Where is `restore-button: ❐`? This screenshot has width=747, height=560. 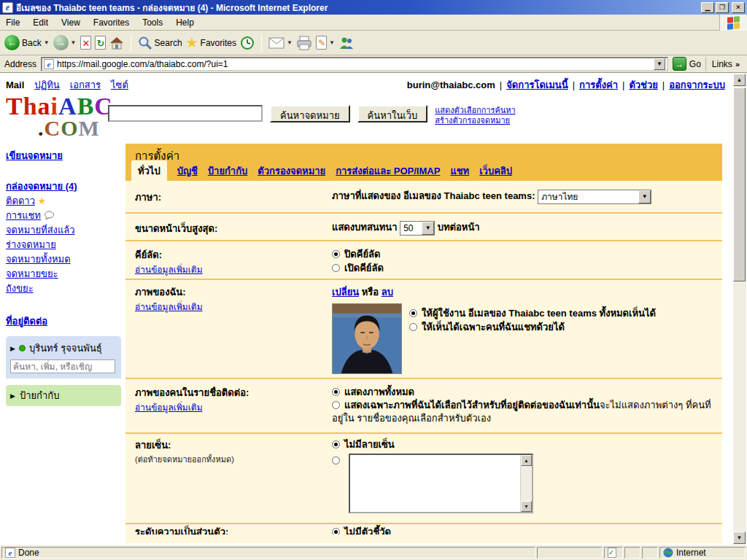 restore-button: ❐ is located at coordinates (722, 7).